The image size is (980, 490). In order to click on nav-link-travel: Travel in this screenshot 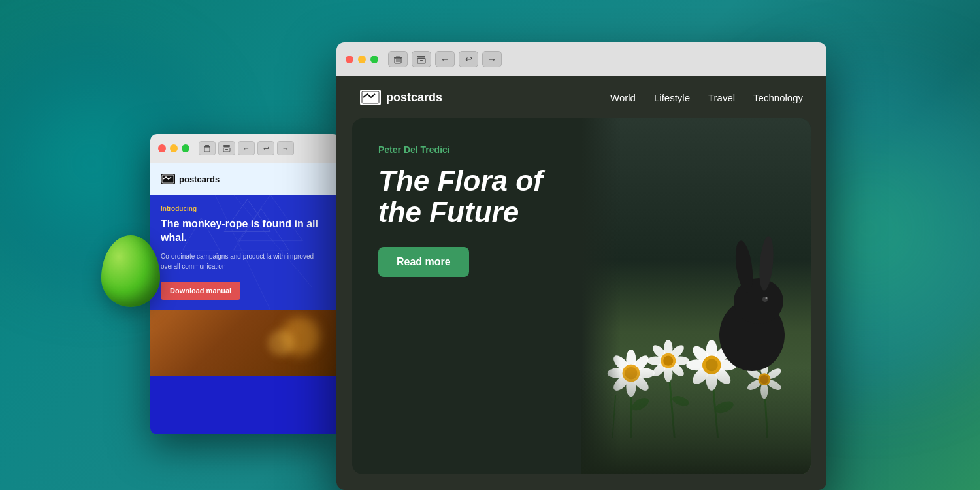, I will do `click(721, 98)`.